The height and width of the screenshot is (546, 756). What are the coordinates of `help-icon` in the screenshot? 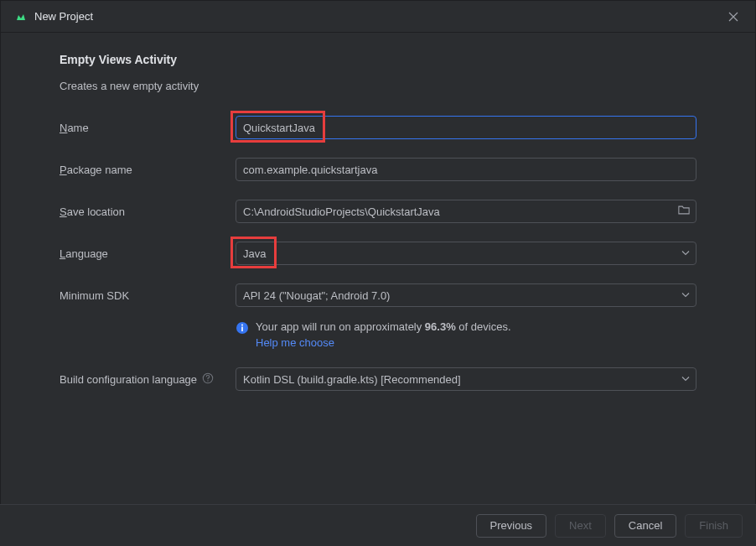 It's located at (208, 379).